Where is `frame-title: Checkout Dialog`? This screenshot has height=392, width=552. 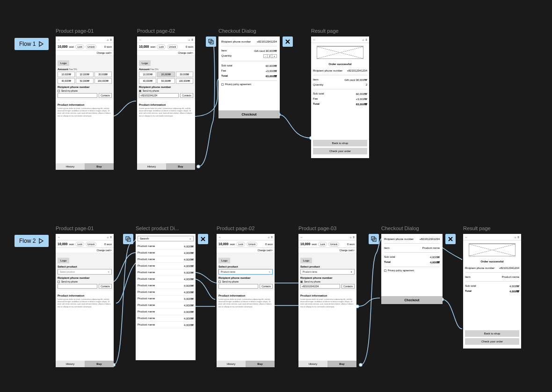 frame-title: Checkout Dialog is located at coordinates (238, 31).